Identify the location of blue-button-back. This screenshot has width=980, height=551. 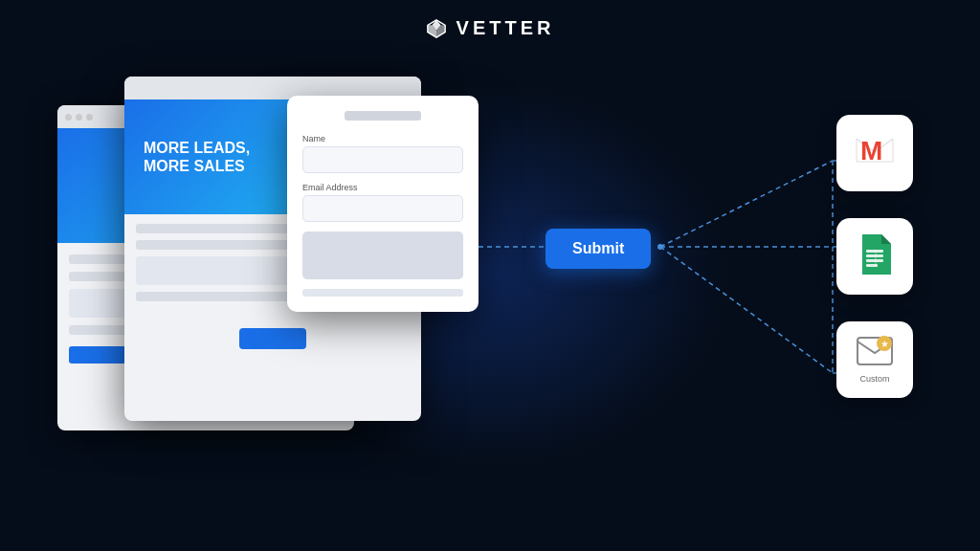
(98, 355).